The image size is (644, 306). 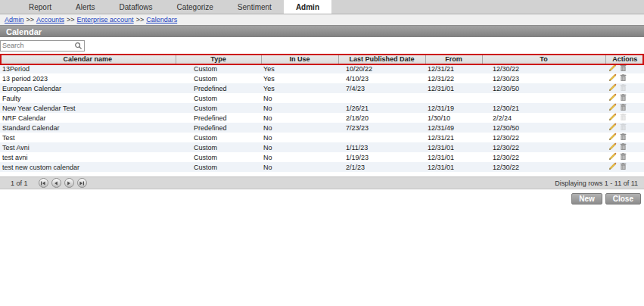 I want to click on table-row: New Year Calendar TestCustomNo1/26/2112/…, so click(x=322, y=108).